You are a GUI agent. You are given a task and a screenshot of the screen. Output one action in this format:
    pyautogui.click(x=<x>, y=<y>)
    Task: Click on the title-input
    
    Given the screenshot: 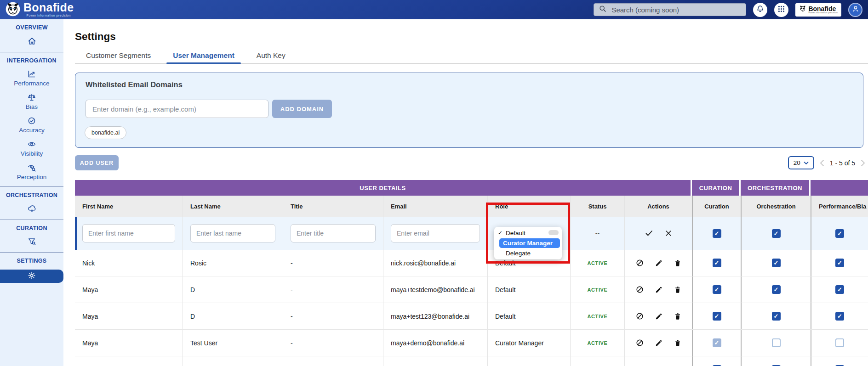 What is the action you would take?
    pyautogui.click(x=333, y=233)
    